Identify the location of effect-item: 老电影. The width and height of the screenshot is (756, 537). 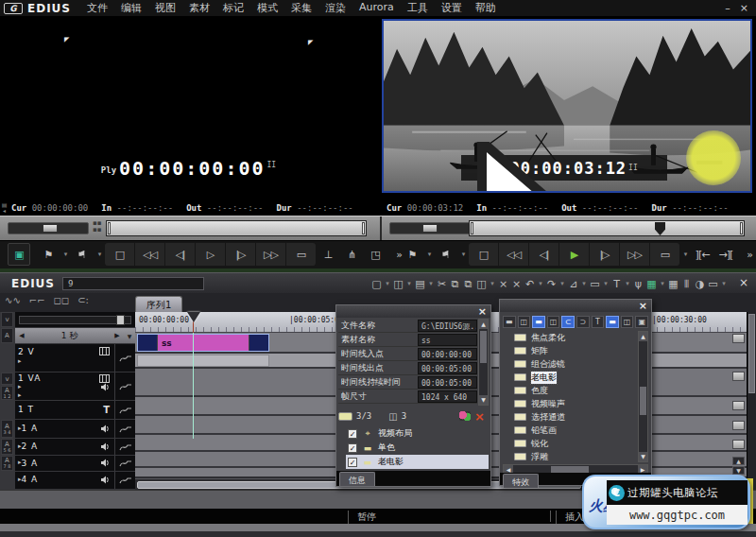
(565, 377).